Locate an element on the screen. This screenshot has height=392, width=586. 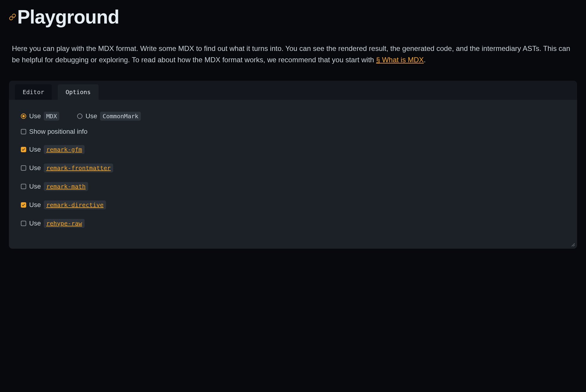
plugin-remark-frontmatter: Use remark-frontmatter is located at coordinates (293, 168).